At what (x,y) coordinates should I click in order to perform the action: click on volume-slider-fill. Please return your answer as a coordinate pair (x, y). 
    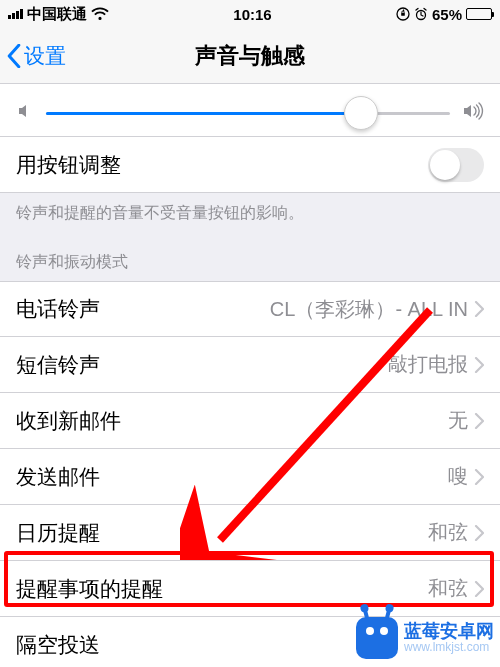
    Looking at the image, I should click on (204, 114).